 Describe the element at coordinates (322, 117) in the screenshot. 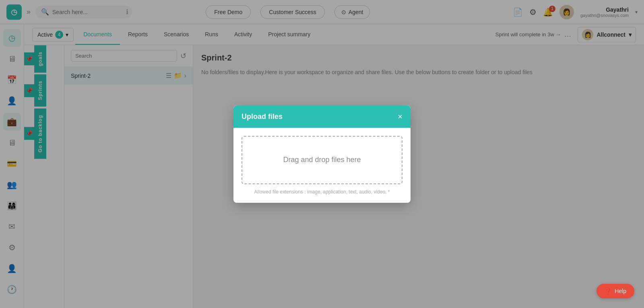

I see `modal-header: Upload files ×` at that location.